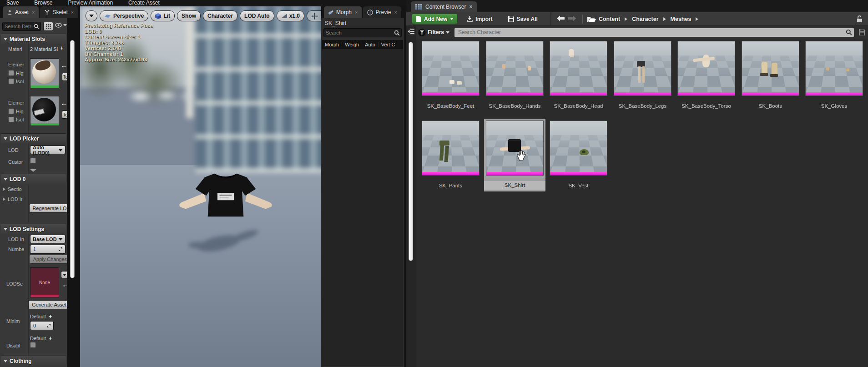  Describe the element at coordinates (645, 19) in the screenshot. I see `breadcrumb-character: Character` at that location.